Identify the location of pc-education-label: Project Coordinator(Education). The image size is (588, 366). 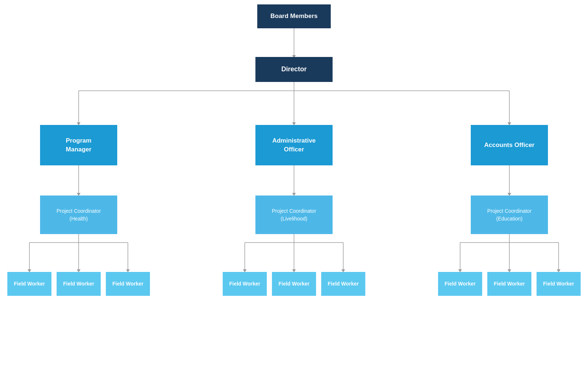
(509, 215).